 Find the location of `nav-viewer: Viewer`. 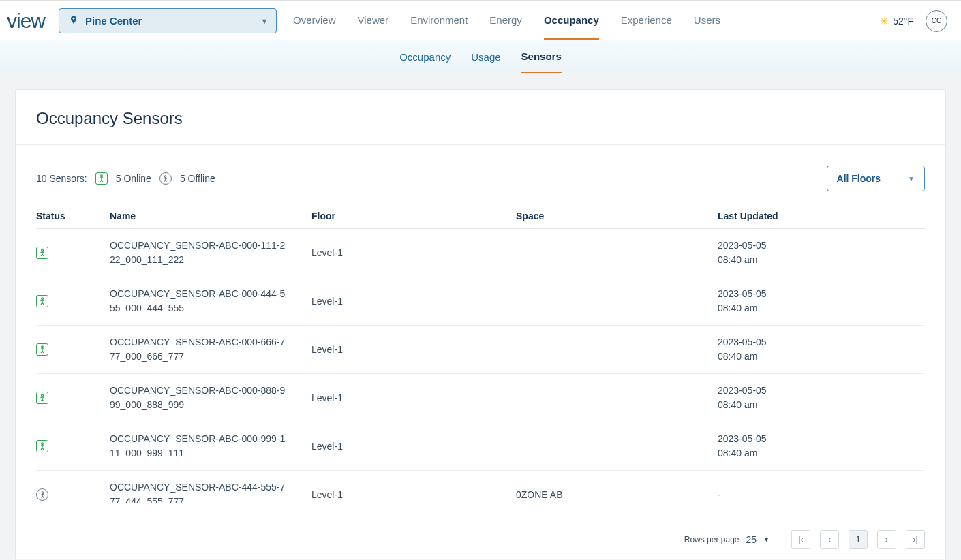

nav-viewer: Viewer is located at coordinates (373, 20).